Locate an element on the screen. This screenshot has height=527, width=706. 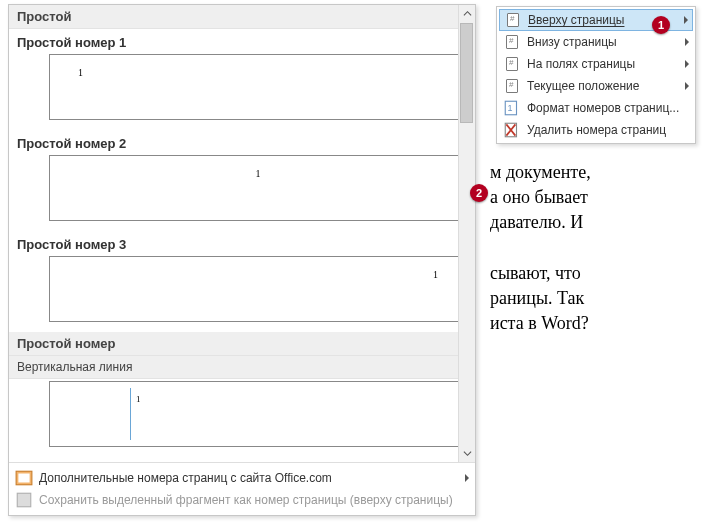
page-margin-icon is located at coordinates (512, 64).